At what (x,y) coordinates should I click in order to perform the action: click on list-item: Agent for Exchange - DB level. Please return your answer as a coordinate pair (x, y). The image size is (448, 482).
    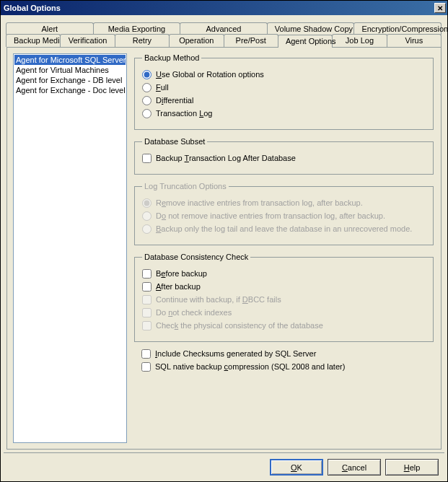
    Looking at the image, I should click on (70, 80).